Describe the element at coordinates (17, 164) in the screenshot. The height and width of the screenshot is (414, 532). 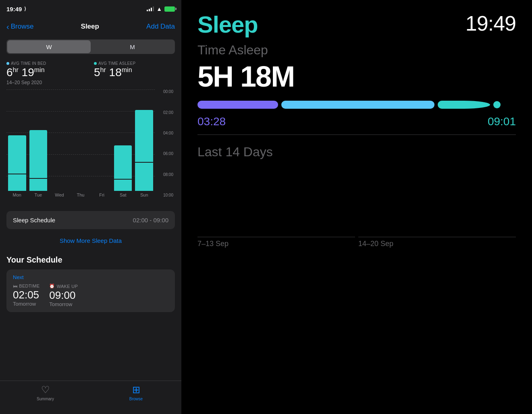
I see `bar-mon` at that location.